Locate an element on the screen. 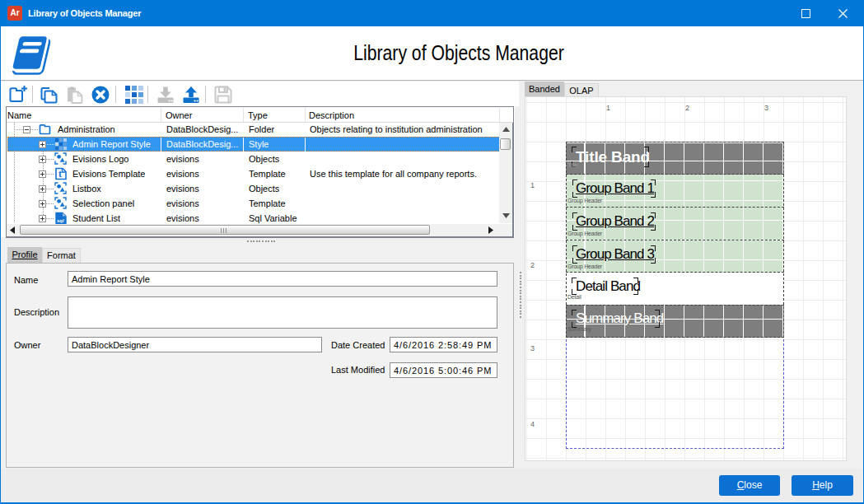 This screenshot has height=504, width=864. svg-text: t is located at coordinates (60, 174).